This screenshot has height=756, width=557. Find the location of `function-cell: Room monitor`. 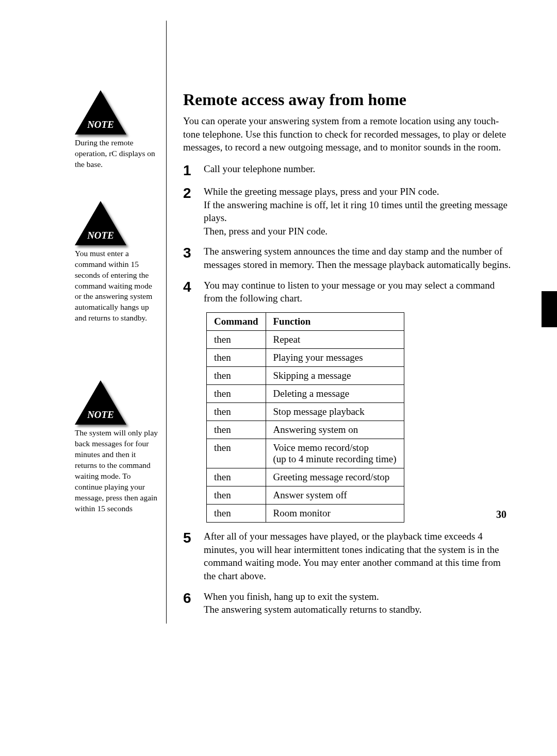

function-cell: Room monitor is located at coordinates (335, 513).